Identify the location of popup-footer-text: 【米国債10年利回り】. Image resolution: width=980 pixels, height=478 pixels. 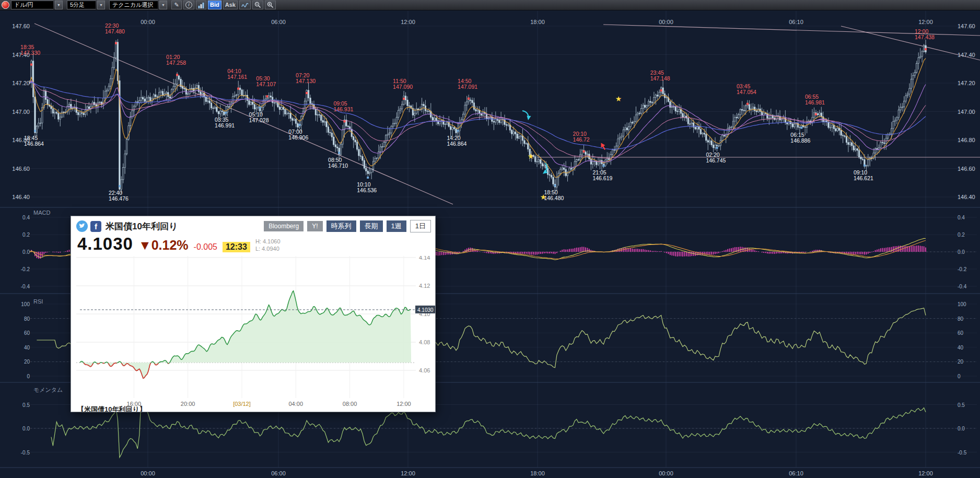
(112, 409).